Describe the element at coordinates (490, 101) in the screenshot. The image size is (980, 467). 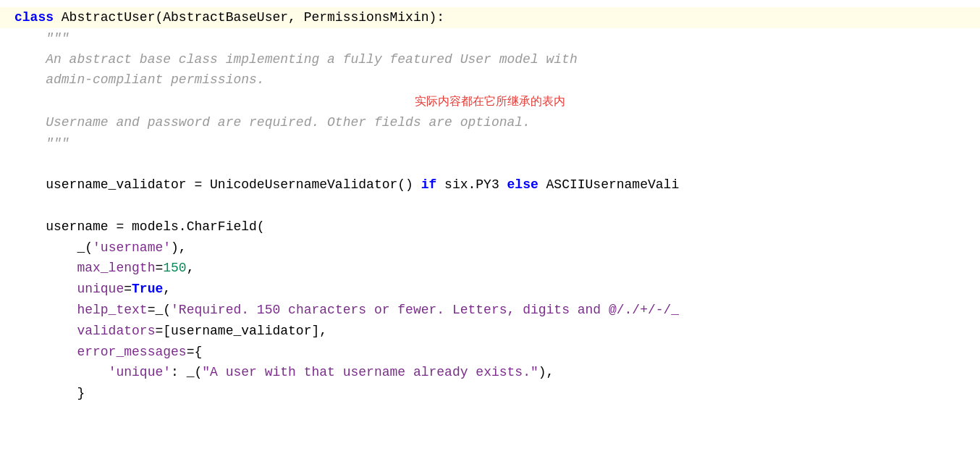
I see `annotation-text: 实际内容都在它所继承的表内` at that location.